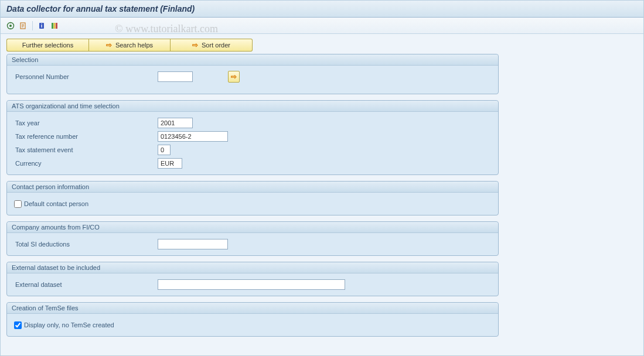 The width and height of the screenshot is (644, 356). I want to click on page-title: Data collector for annual tax statement …, so click(322, 9).